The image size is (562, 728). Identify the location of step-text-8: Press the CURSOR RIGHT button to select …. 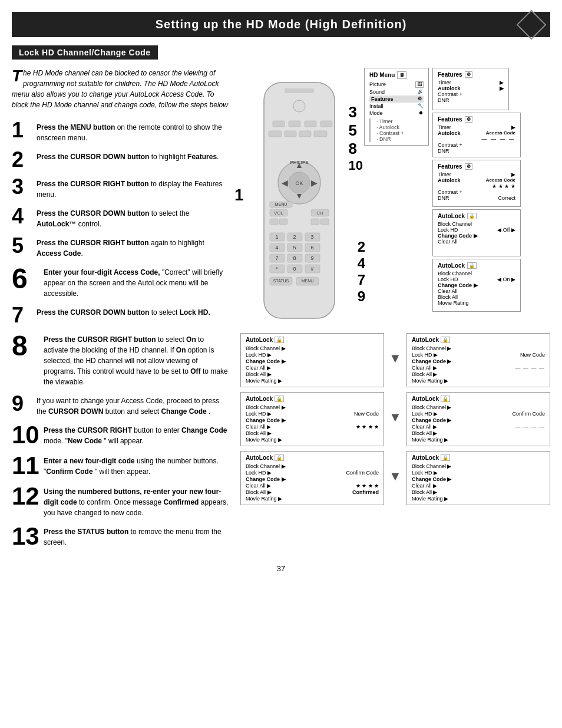
(137, 360).